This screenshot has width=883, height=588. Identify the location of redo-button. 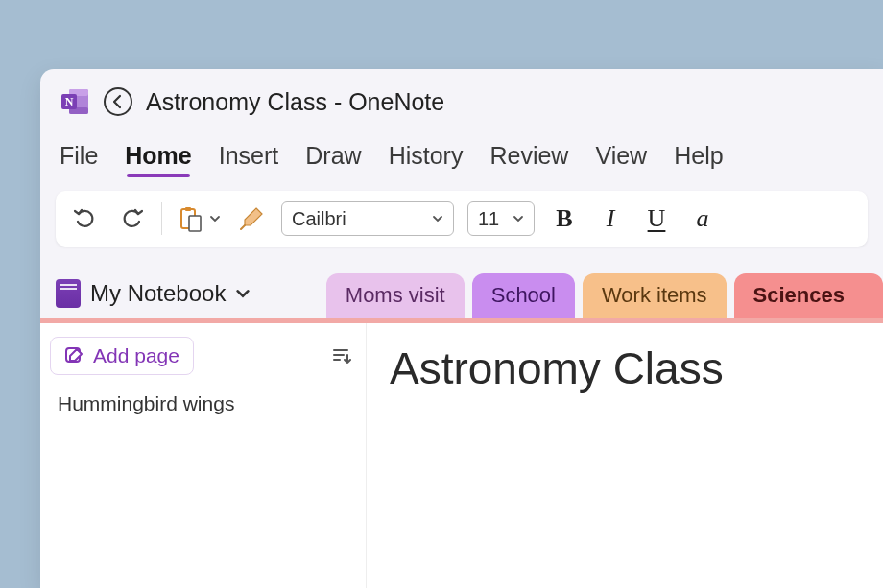
(131, 219).